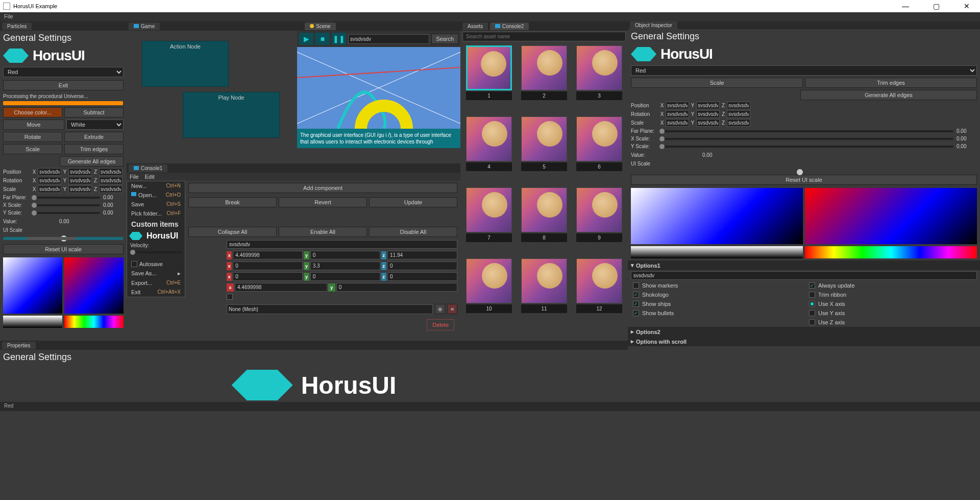  I want to click on v3-x-input, so click(267, 277).